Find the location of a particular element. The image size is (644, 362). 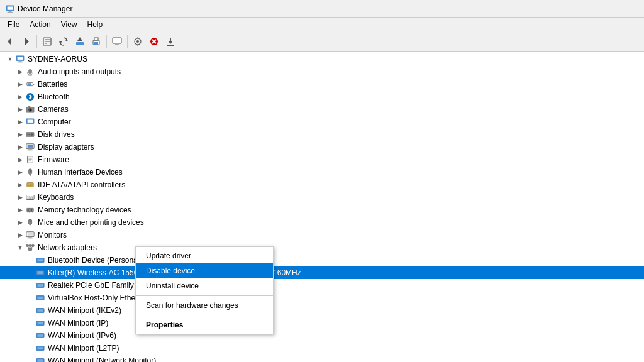

network-label: Network adapters is located at coordinates (67, 248).